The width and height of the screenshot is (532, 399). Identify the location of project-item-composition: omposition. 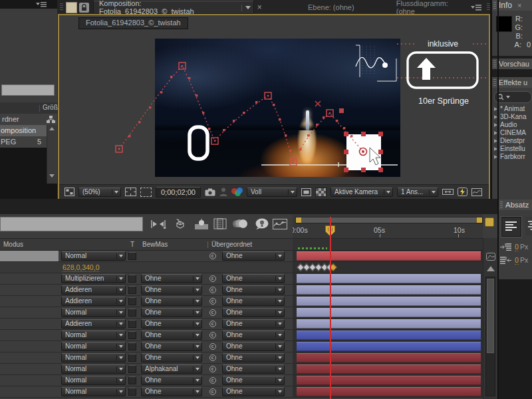
(23, 130).